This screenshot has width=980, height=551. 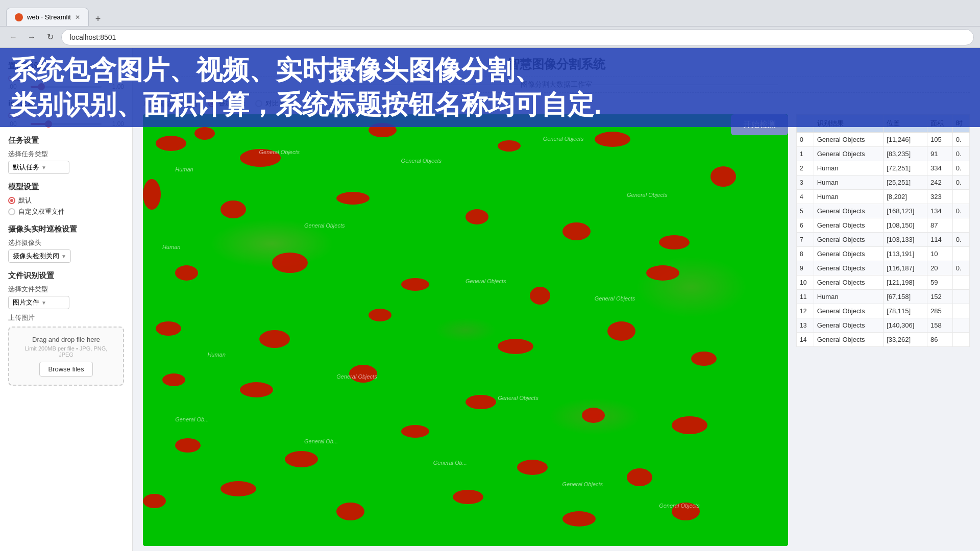 What do you see at coordinates (556, 105) in the screenshot?
I see `display-settings: 单/双画面显示设置 叠加显示 对比显示` at bounding box center [556, 105].